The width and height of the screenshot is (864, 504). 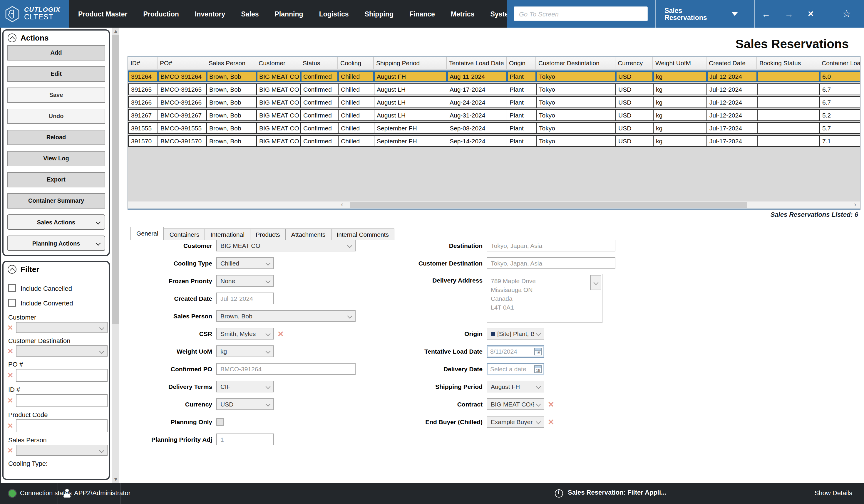 What do you see at coordinates (551, 245) in the screenshot?
I see `destination-input: Tokyo, Japan, Asia` at bounding box center [551, 245].